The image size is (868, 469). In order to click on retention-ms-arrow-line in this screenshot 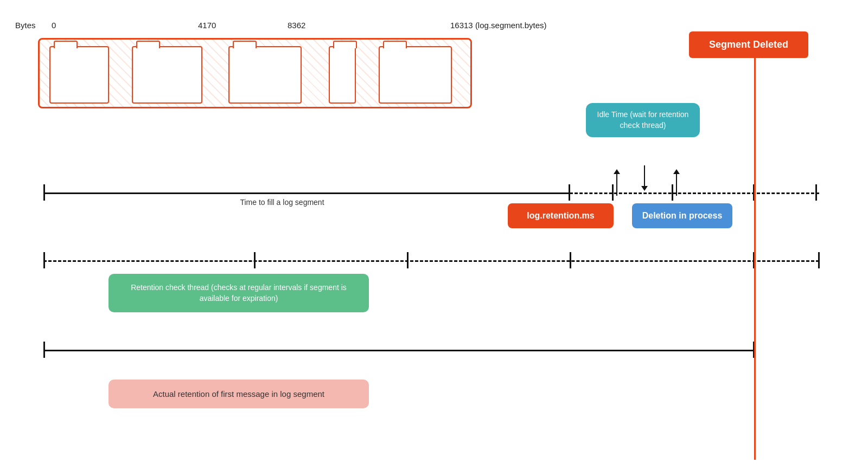, I will do `click(617, 185)`.